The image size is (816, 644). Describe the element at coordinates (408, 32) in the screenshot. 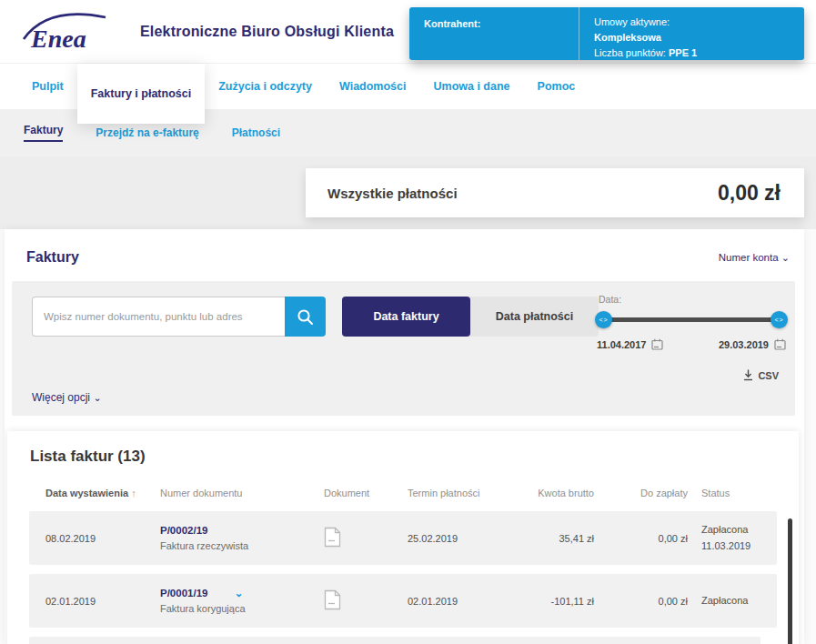

I see `app-header: Enea Elektroniczne Biuro Obsługi Klienta…` at that location.